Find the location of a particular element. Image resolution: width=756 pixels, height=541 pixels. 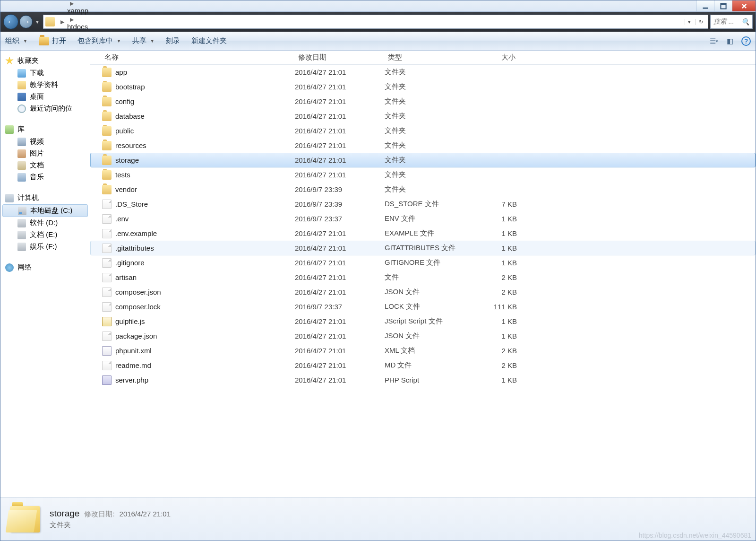

file-row: storage2016/4/27 21:01文件夹 is located at coordinates (423, 160).